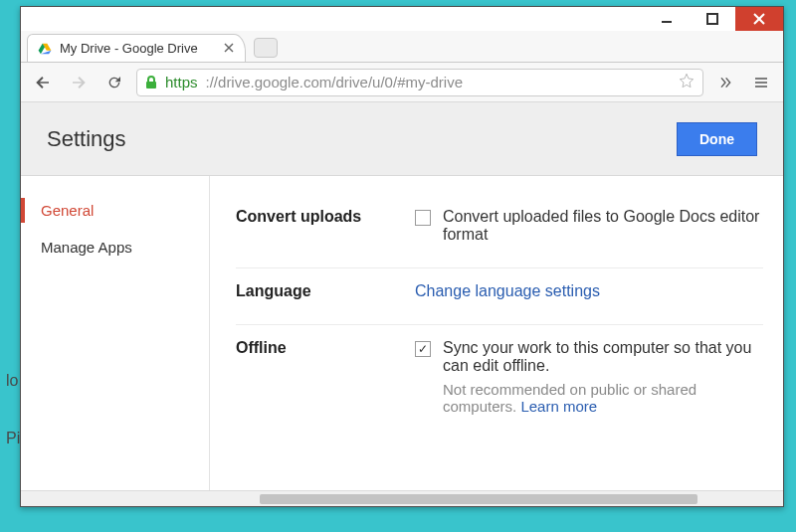 The width and height of the screenshot is (796, 532). Describe the element at coordinates (725, 83) in the screenshot. I see `chevrons-right-icon` at that location.